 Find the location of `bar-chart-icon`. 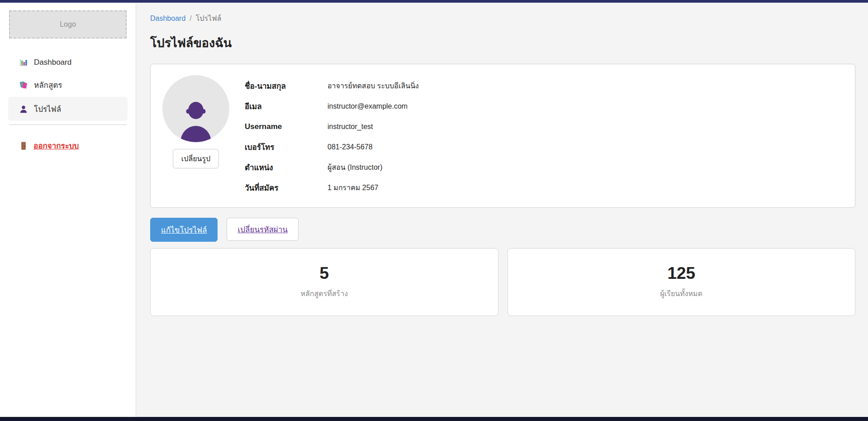

bar-chart-icon is located at coordinates (24, 62).